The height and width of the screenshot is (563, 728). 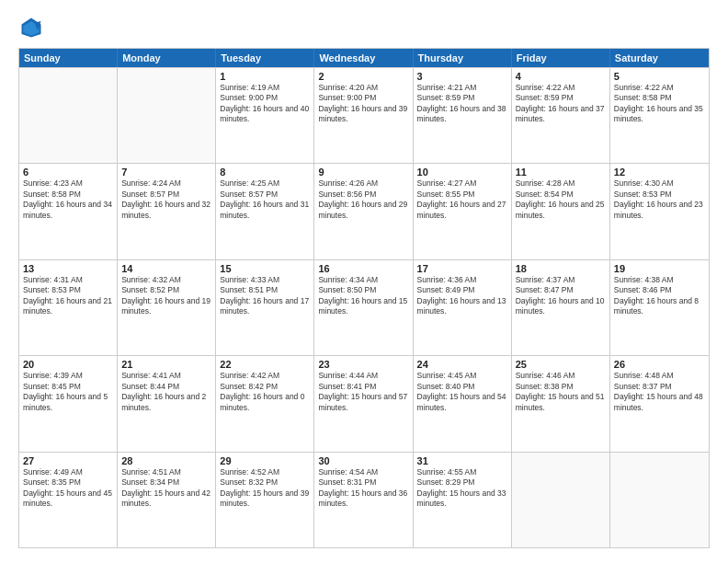 What do you see at coordinates (462, 76) in the screenshot?
I see `cell-day-number: 3` at bounding box center [462, 76].